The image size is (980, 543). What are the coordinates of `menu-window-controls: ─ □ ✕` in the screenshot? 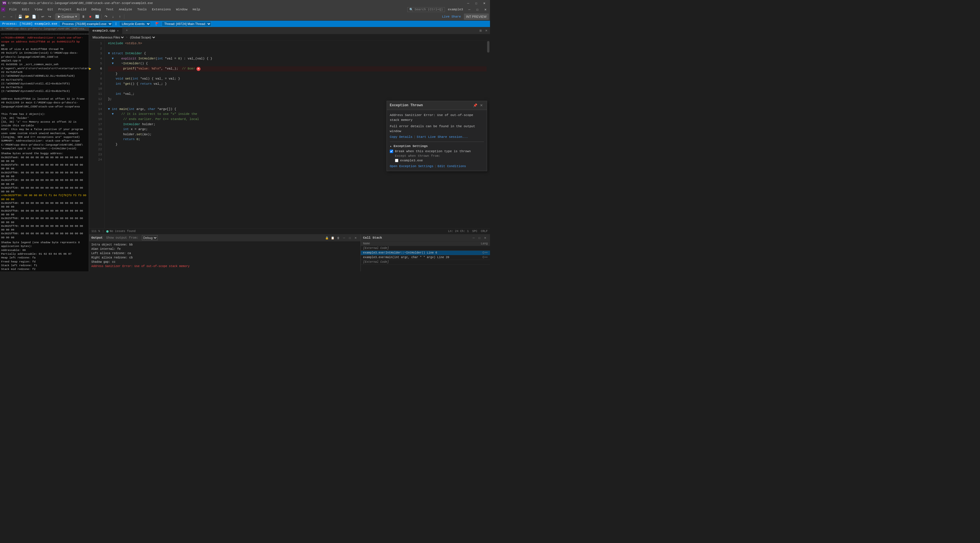 It's located at (477, 10).